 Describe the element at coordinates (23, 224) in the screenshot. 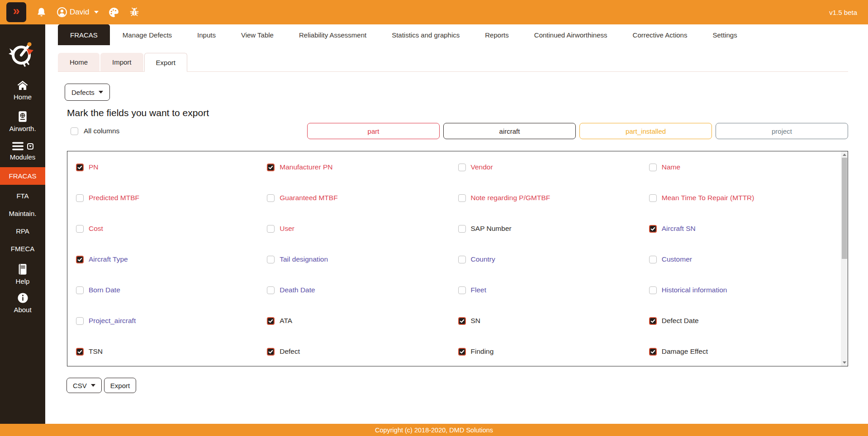

I see `sidebar: Home Airworth. Modules FRACAS FTA Mainta…` at that location.